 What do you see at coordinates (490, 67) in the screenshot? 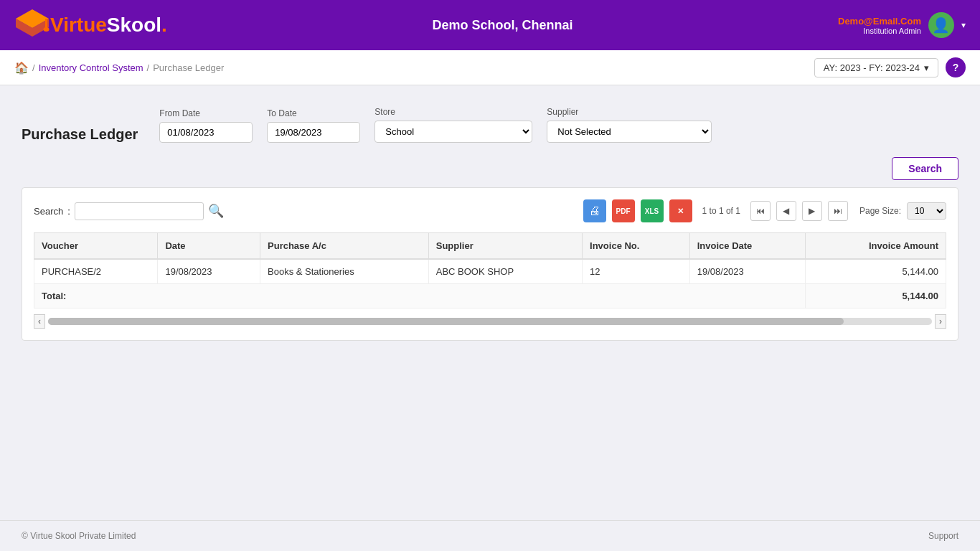
I see `breadcrumb-bar: 🏠 / Inventory Control System / Purchase …` at bounding box center [490, 67].